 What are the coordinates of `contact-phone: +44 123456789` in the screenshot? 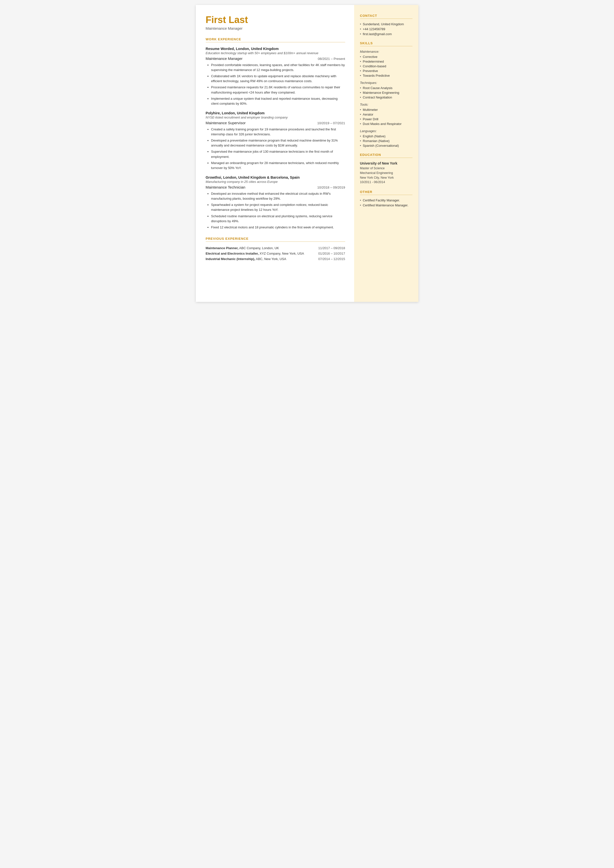 It's located at (386, 29).